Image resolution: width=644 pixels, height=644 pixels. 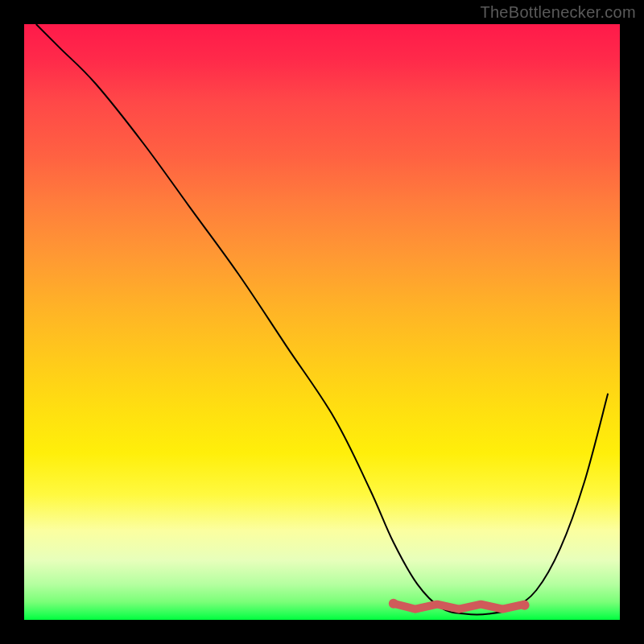 What do you see at coordinates (394, 604) in the screenshot?
I see `optimal-marker-dot-left` at bounding box center [394, 604].